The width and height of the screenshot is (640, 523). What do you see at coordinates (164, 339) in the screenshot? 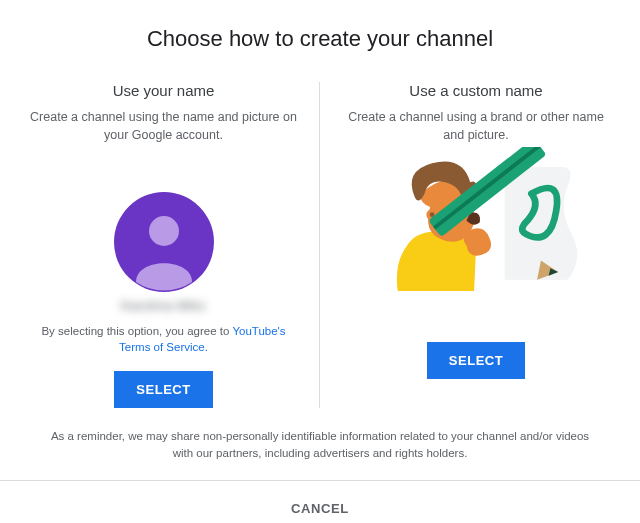
I see `tos-text: By selecting this option, you agree to Y…` at bounding box center [164, 339].